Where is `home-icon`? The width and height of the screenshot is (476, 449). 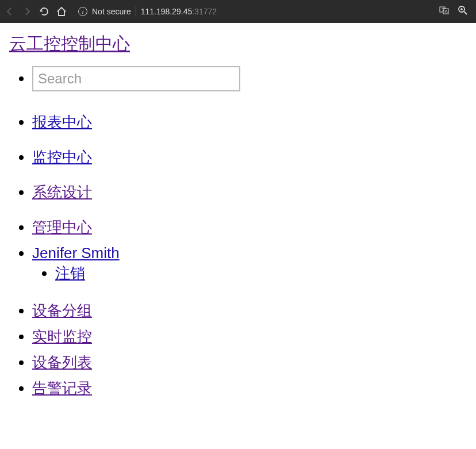 home-icon is located at coordinates (62, 11).